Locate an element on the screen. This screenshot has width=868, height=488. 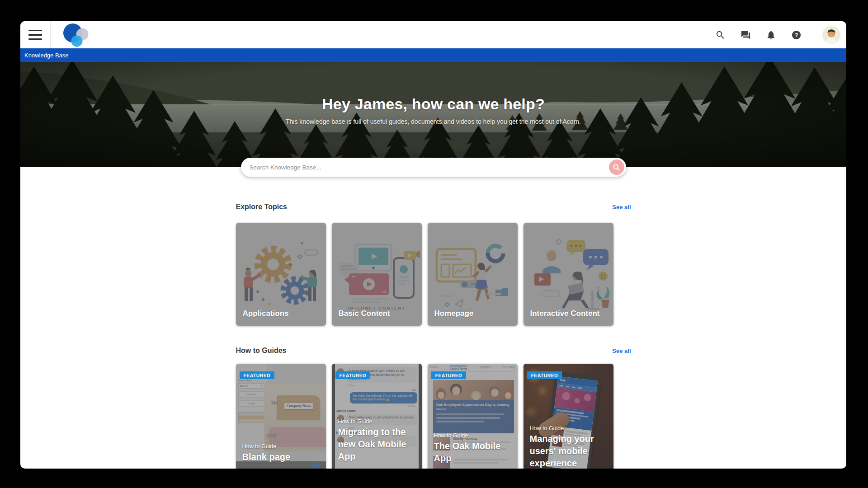
topic-card-title: Basic Content is located at coordinates (364, 314).